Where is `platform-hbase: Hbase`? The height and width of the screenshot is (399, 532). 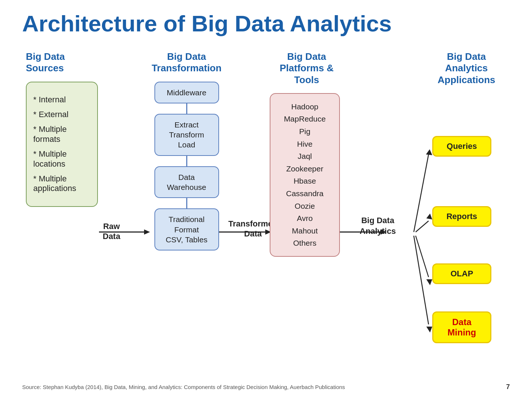
platform-hbase: Hbase is located at coordinates (305, 181).